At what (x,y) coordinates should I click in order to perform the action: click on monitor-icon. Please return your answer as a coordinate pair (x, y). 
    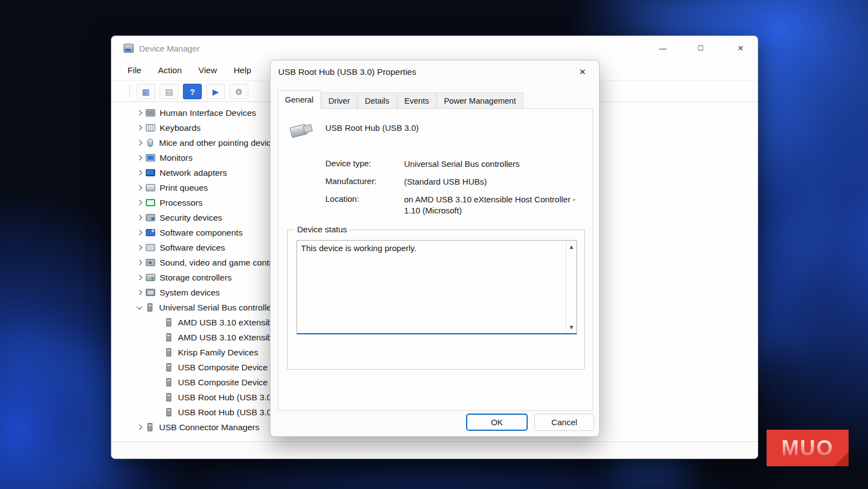
    Looking at the image, I should click on (151, 157).